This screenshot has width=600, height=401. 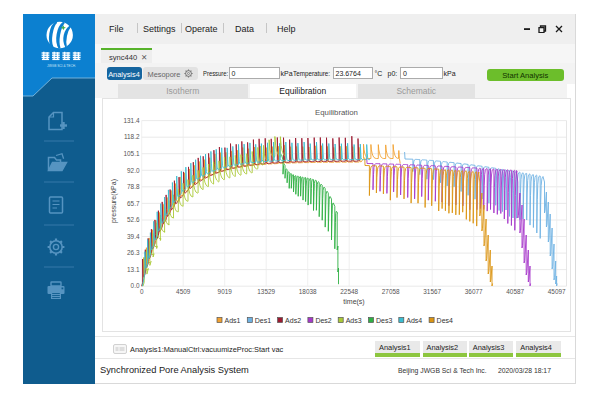 What do you see at coordinates (132, 136) in the screenshot?
I see `svg-text: 118.2` at bounding box center [132, 136].